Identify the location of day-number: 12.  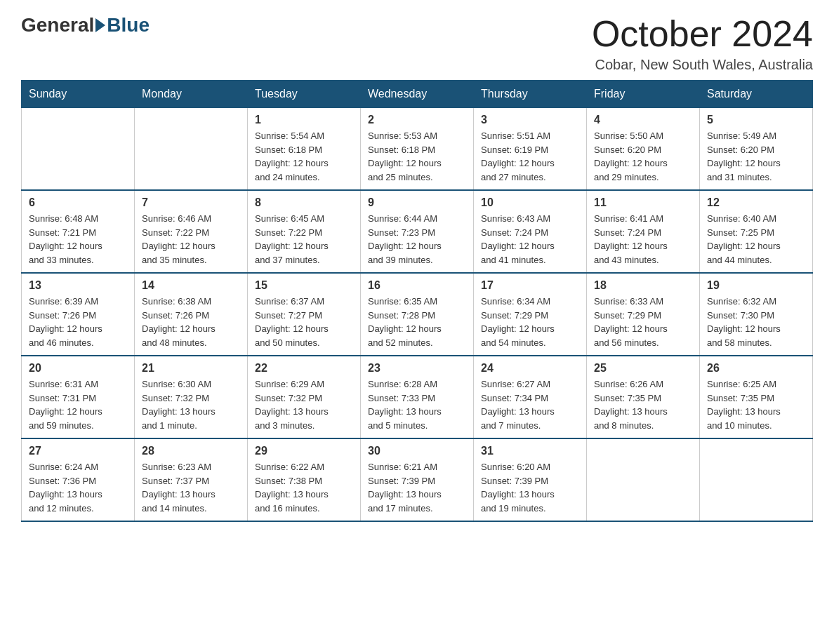
(756, 203).